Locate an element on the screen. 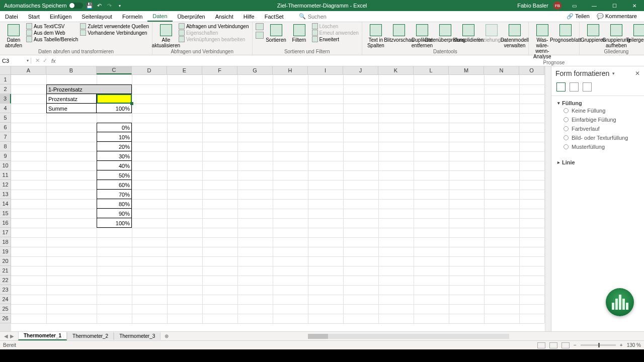  row-header-20: 20 is located at coordinates (6, 261).